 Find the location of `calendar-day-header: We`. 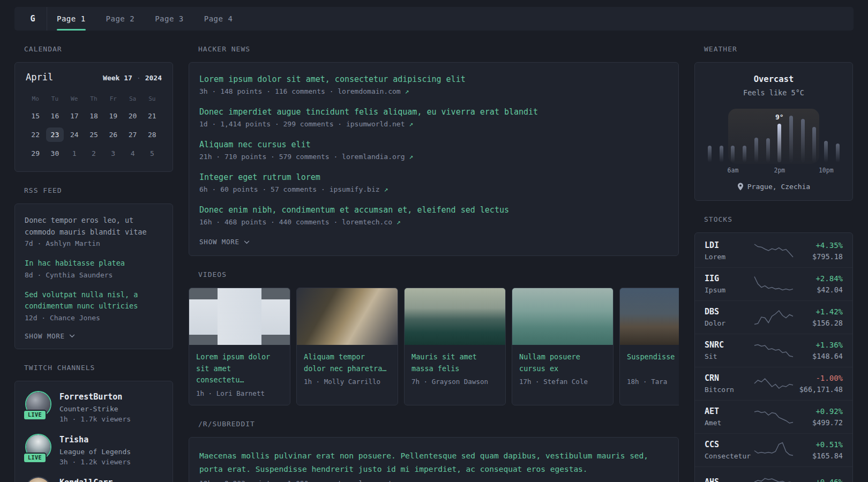

calendar-day-header: We is located at coordinates (74, 99).